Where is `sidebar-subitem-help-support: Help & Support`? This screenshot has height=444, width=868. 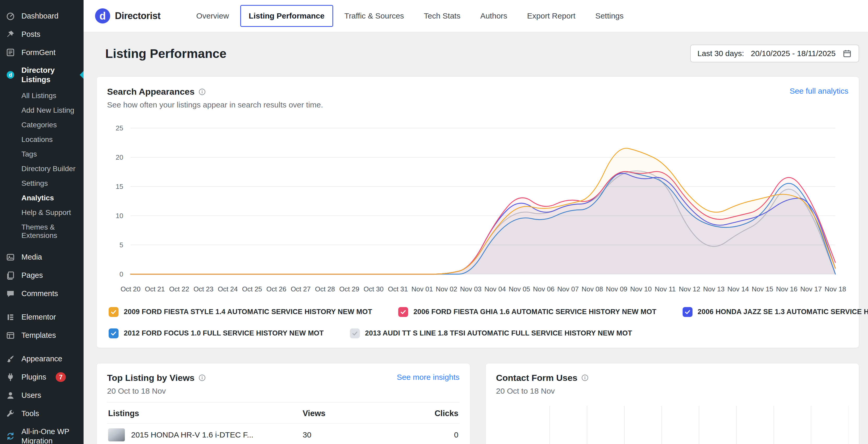 sidebar-subitem-help-support: Help & Support is located at coordinates (42, 213).